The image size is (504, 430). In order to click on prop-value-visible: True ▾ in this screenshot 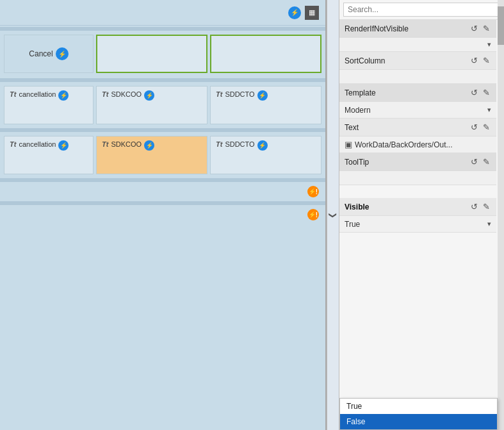, I will do `click(418, 224)`.